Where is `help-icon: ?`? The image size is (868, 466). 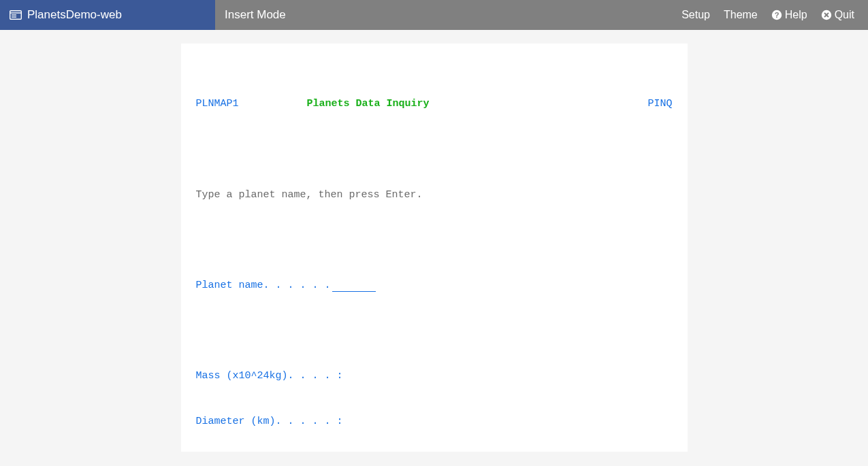
help-icon: ? is located at coordinates (777, 15).